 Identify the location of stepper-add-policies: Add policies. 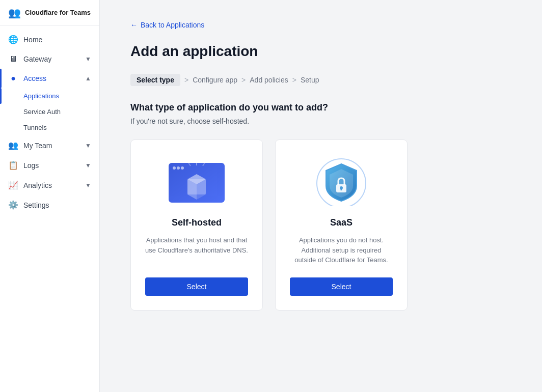
(269, 80).